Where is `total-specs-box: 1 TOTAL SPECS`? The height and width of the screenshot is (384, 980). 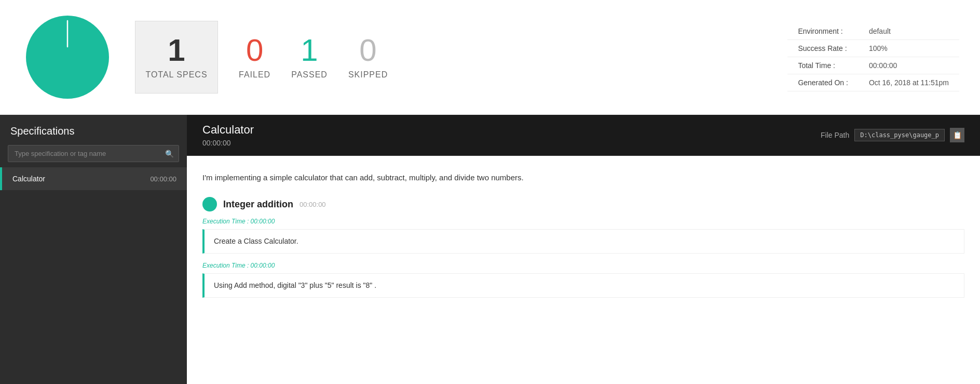 total-specs-box: 1 TOTAL SPECS is located at coordinates (176, 57).